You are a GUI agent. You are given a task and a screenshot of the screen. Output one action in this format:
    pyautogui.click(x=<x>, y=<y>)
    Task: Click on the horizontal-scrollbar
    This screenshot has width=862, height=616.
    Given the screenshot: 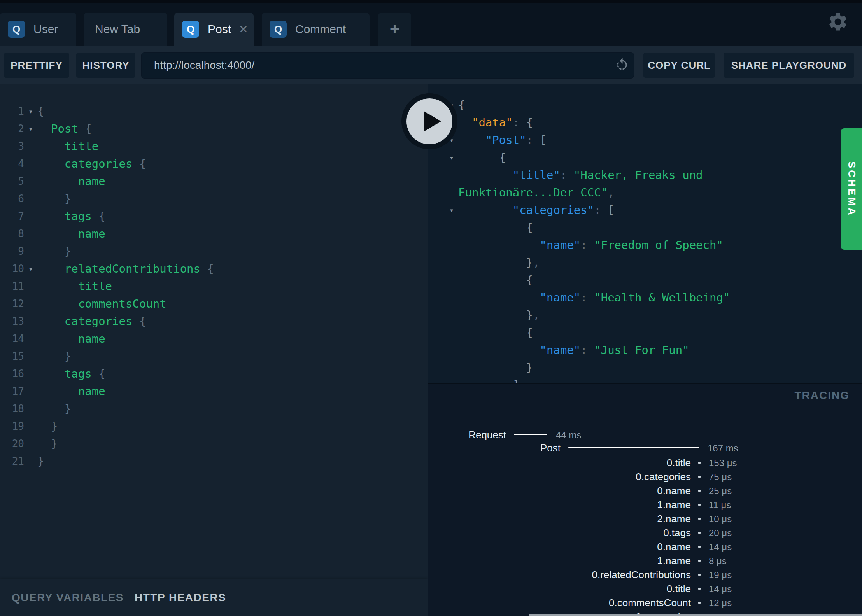 What is the action you would take?
    pyautogui.click(x=696, y=615)
    